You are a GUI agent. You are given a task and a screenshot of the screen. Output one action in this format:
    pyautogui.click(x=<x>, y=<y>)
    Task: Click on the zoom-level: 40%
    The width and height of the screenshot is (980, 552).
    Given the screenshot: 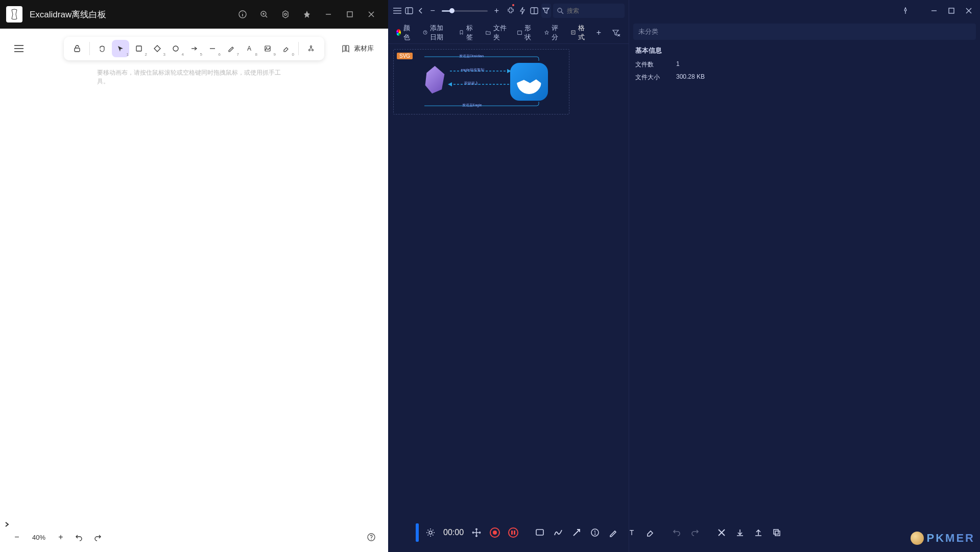 What is the action you would take?
    pyautogui.click(x=39, y=537)
    